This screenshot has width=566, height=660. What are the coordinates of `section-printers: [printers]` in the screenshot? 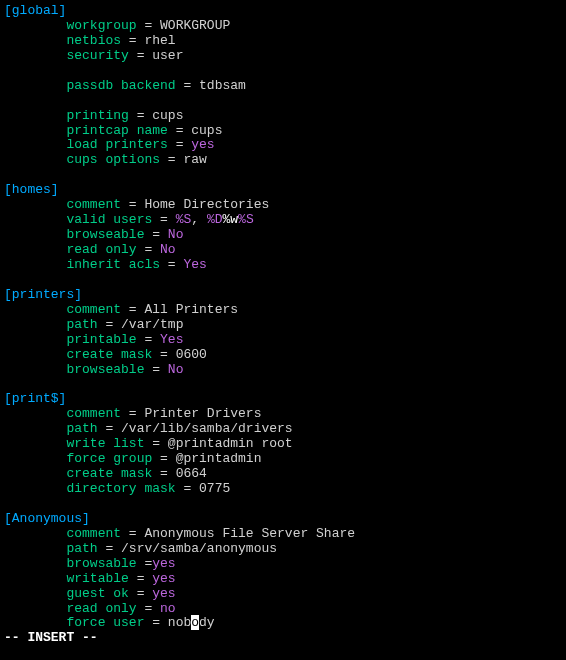 It's located at (283, 296).